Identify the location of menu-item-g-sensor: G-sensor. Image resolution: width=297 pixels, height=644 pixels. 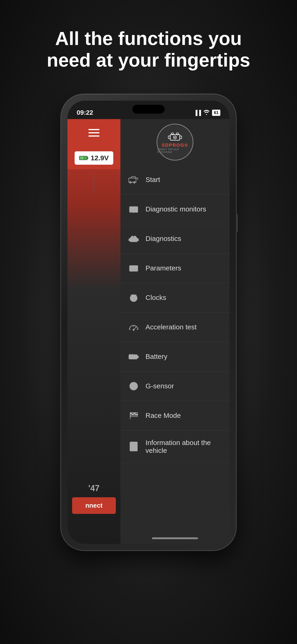
(175, 386).